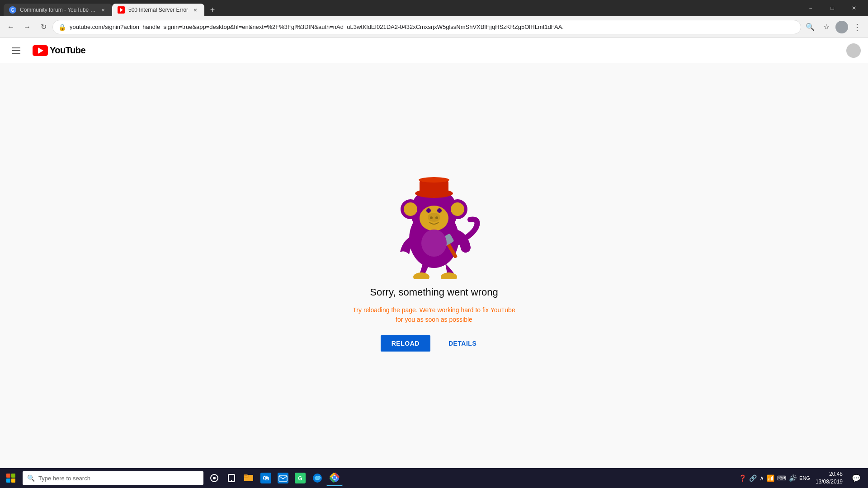 This screenshot has height=488, width=868. Describe the element at coordinates (214, 478) in the screenshot. I see `task-view-button` at that location.